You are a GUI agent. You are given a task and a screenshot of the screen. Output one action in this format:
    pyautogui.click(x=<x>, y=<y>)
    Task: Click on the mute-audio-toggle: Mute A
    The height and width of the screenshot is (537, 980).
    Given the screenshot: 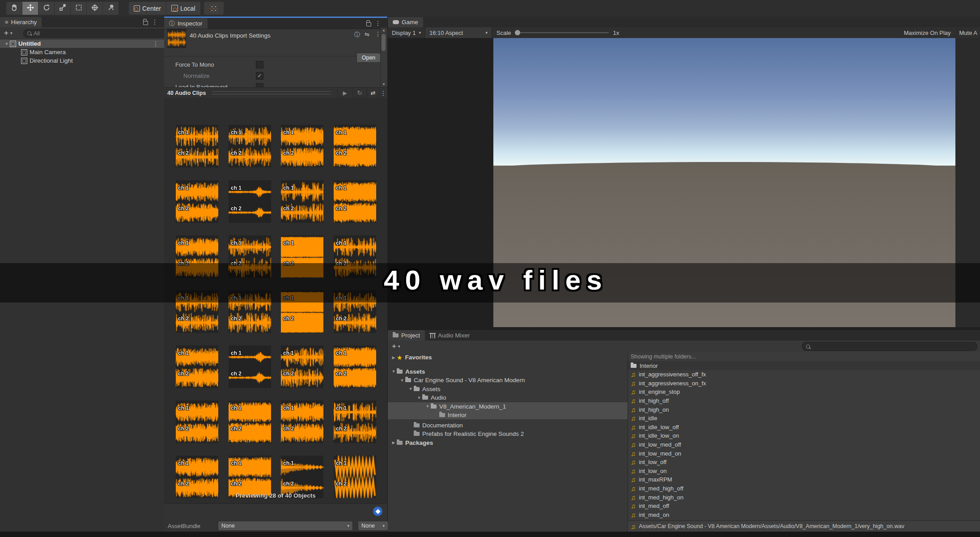 What is the action you would take?
    pyautogui.click(x=968, y=33)
    